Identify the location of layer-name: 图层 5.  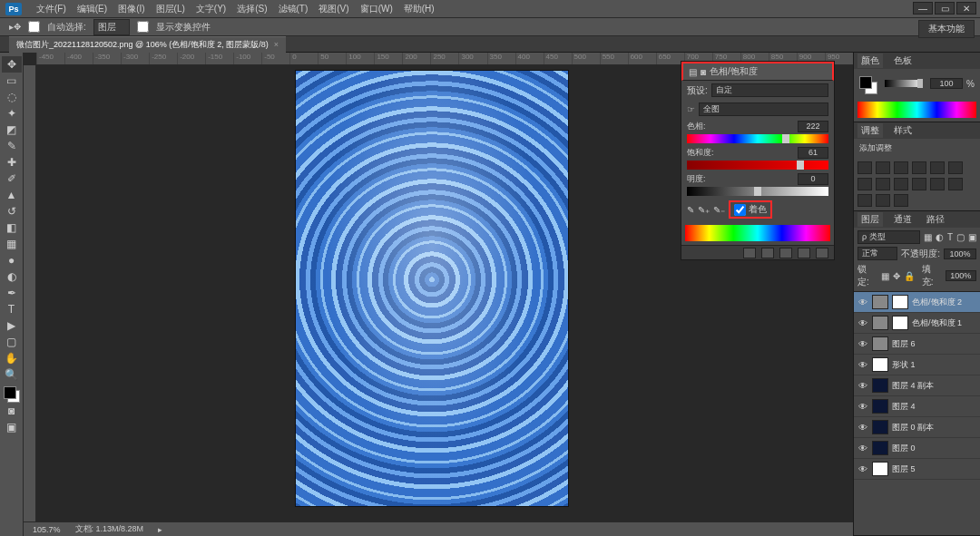
(904, 470).